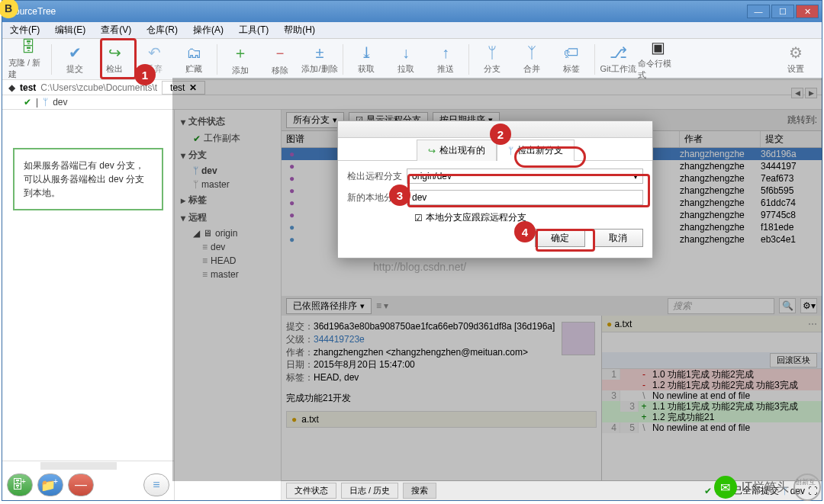 This screenshot has width=824, height=504. Describe the element at coordinates (208, 30) in the screenshot. I see `menu-actions: 操作(A)` at that location.